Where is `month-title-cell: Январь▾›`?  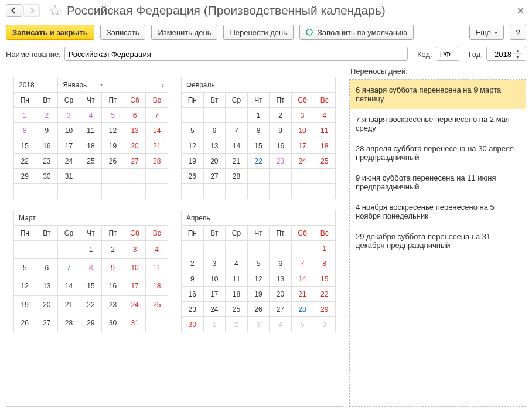 month-title-cell: Январь▾› is located at coordinates (113, 85).